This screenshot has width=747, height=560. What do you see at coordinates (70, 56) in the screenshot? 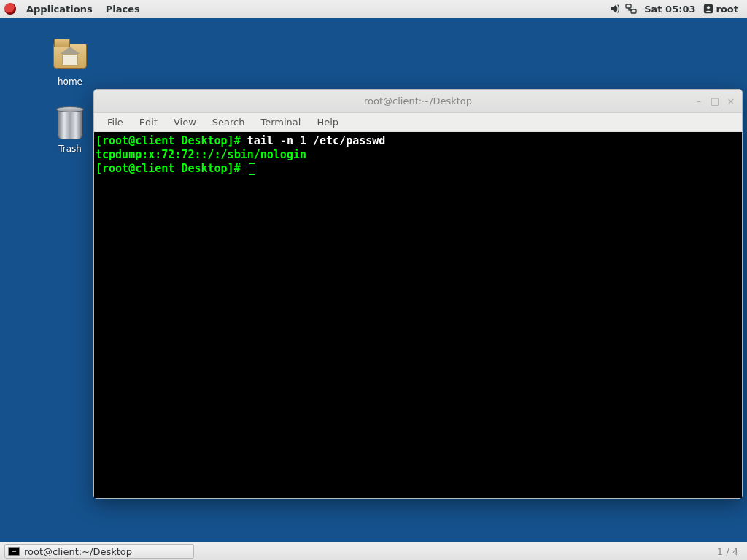
I see `home-folder-icon` at bounding box center [70, 56].